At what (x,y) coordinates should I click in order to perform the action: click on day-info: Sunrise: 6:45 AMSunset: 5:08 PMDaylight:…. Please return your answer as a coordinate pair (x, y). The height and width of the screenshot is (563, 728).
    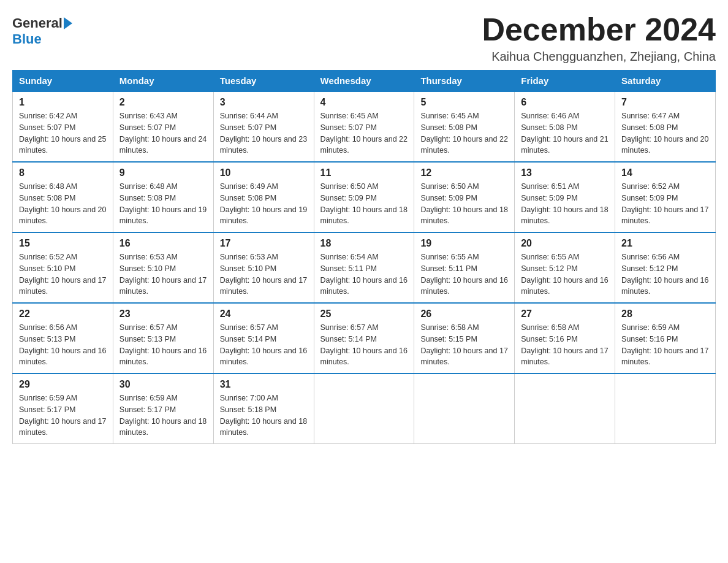
    Looking at the image, I should click on (464, 134).